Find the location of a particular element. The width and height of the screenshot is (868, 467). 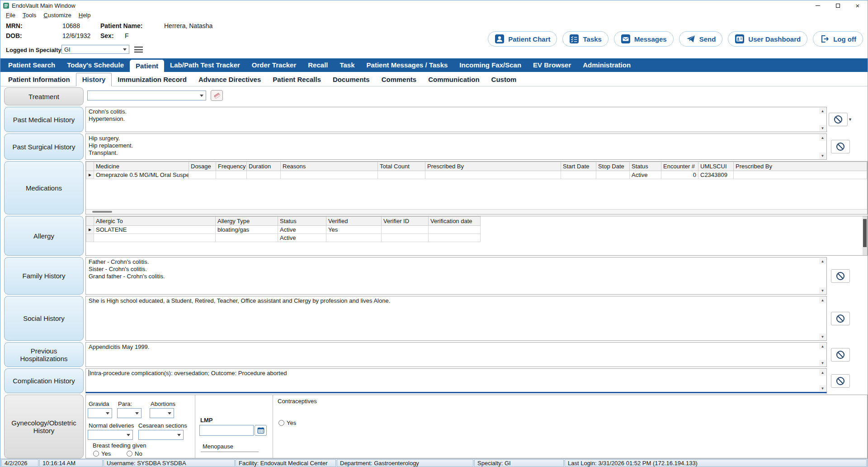

patient-chart-button: Patient Chart is located at coordinates (523, 39).